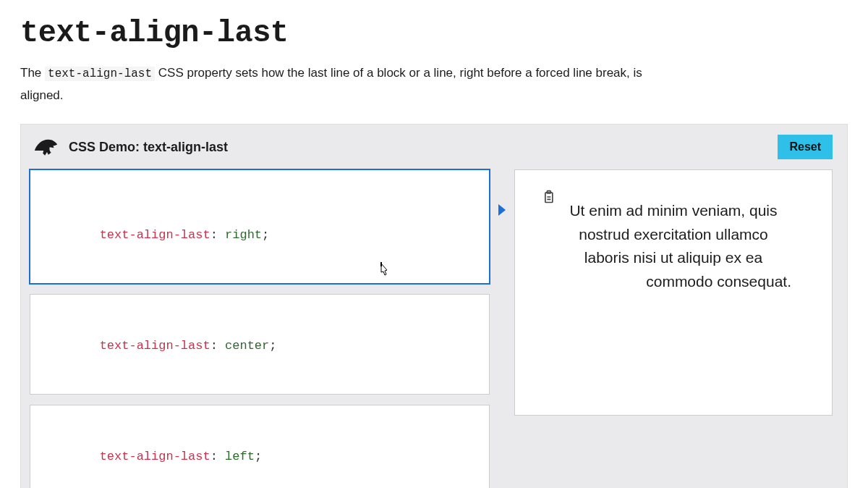 This screenshot has width=868, height=488. Describe the element at coordinates (475, 183) in the screenshot. I see `clipboard-icon` at that location.